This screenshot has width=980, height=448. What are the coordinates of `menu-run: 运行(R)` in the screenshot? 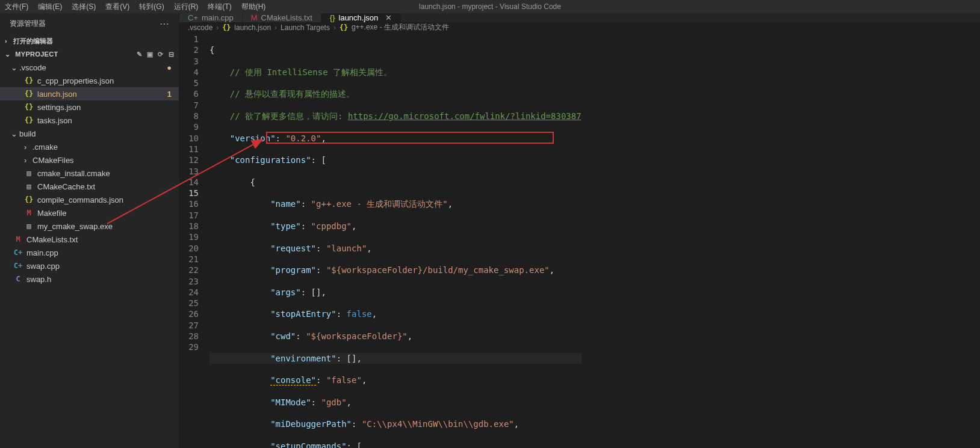 It's located at (187, 7).